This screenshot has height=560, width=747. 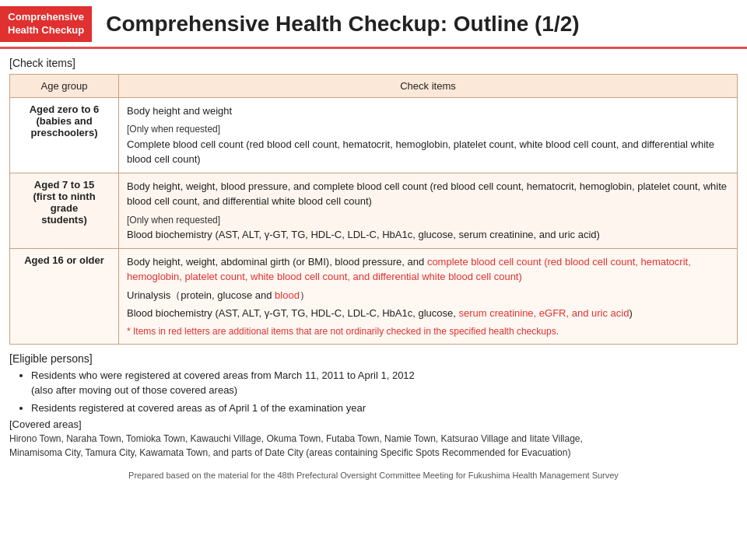 What do you see at coordinates (428, 269) in the screenshot?
I see `items-line1: Body height, weight, abdominal girth (or…` at bounding box center [428, 269].